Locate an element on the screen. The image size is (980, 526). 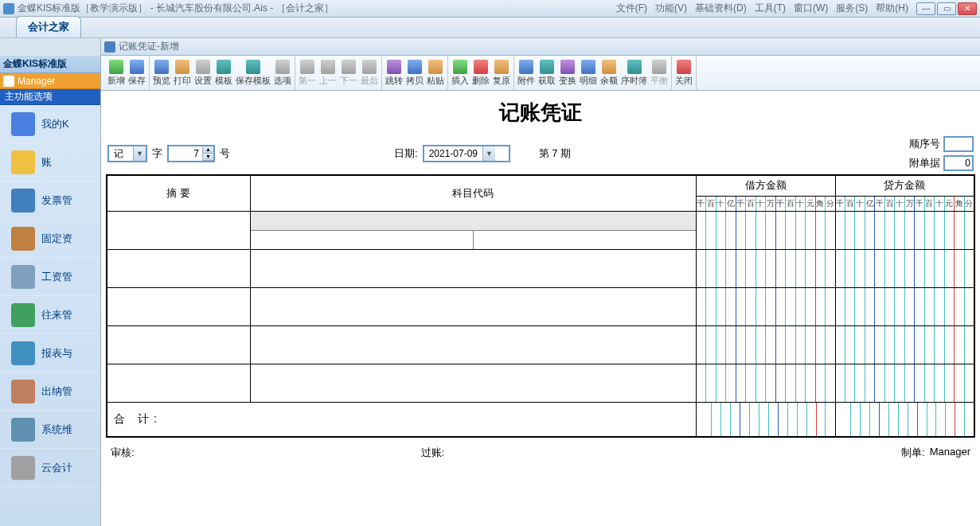
total-debit is located at coordinates (766, 419).